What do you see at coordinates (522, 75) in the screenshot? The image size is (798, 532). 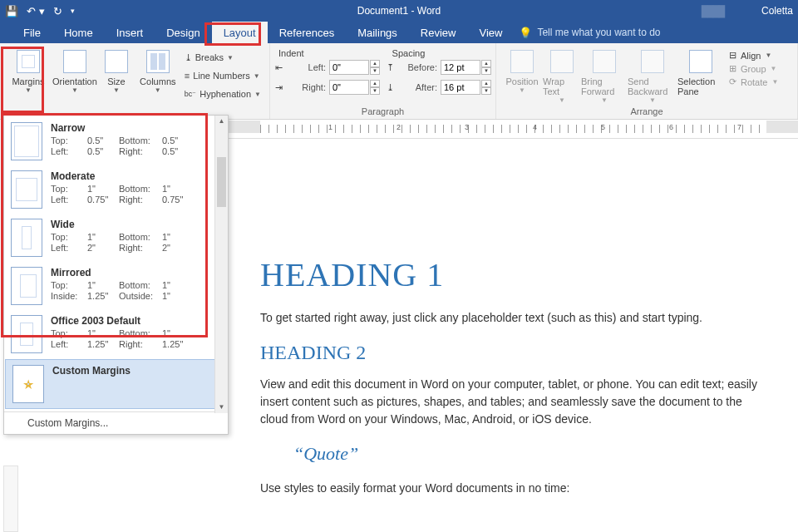 I see `position-button: Position▼` at bounding box center [522, 75].